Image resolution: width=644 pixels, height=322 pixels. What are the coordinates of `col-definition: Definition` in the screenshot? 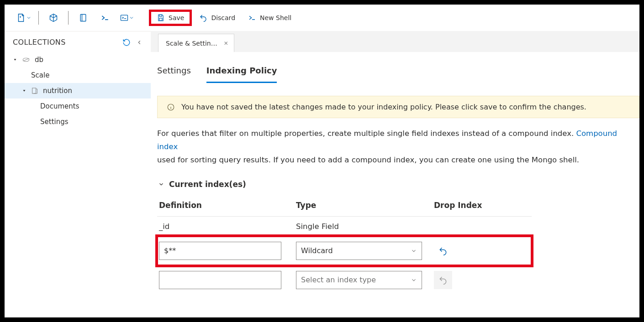 It's located at (227, 205).